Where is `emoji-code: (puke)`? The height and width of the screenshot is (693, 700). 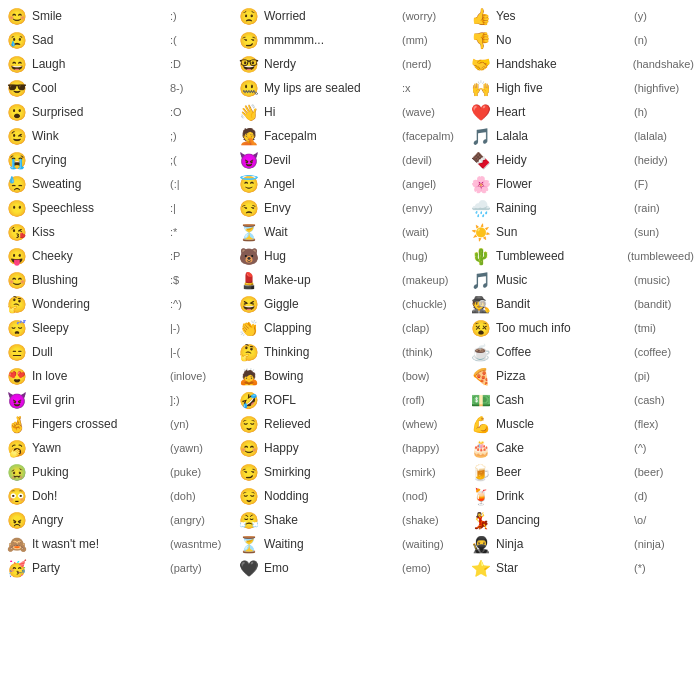 emoji-code: (puke) is located at coordinates (200, 472).